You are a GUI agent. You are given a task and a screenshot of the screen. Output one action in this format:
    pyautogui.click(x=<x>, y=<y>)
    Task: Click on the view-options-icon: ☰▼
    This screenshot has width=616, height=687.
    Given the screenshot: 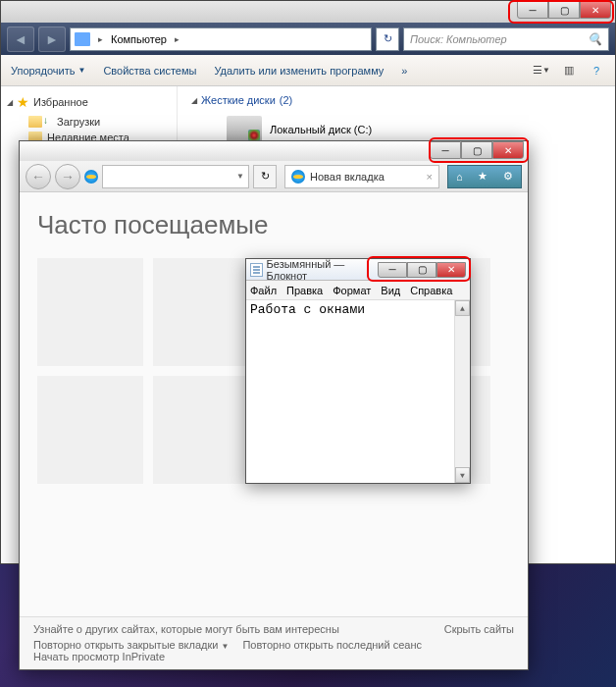 What is the action you would take?
    pyautogui.click(x=541, y=71)
    